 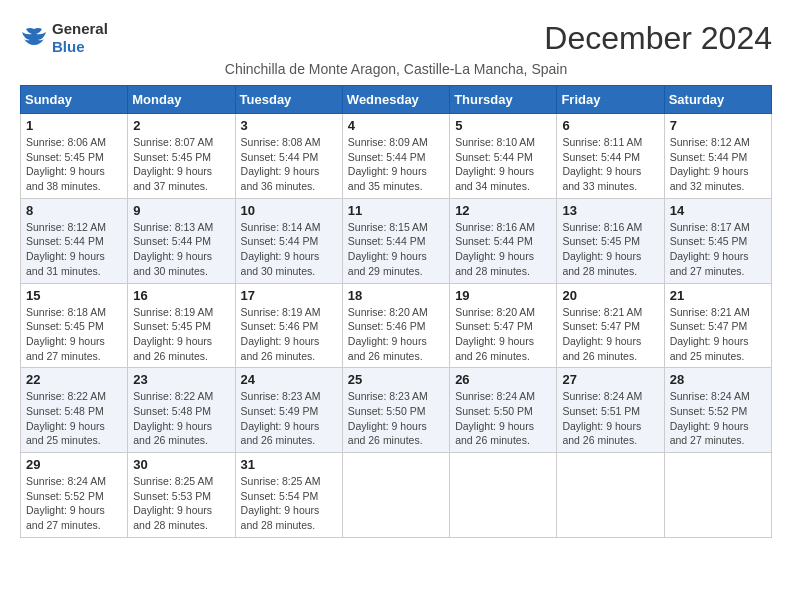 What do you see at coordinates (396, 126) in the screenshot?
I see `day-number: 4` at bounding box center [396, 126].